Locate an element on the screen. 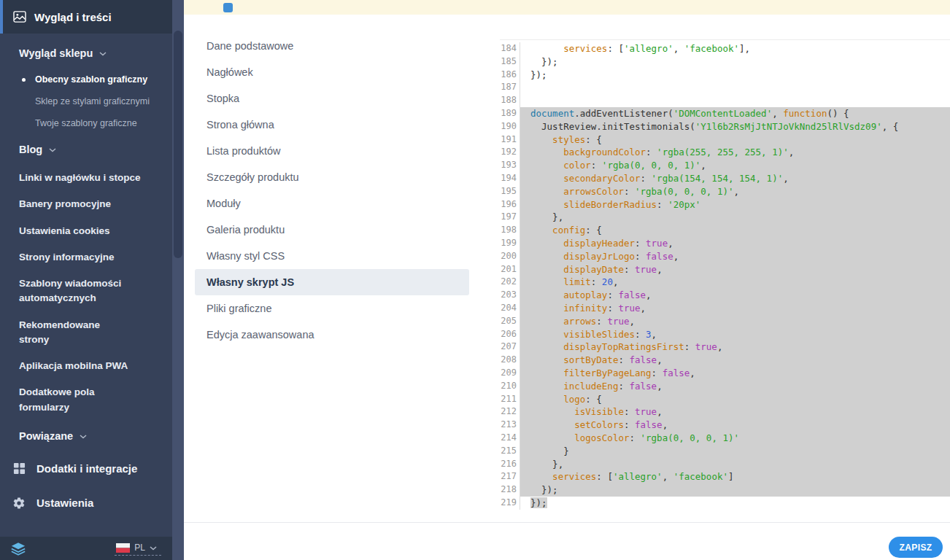 The height and width of the screenshot is (560, 950). code-line-197: 197 }, is located at coordinates (725, 217).